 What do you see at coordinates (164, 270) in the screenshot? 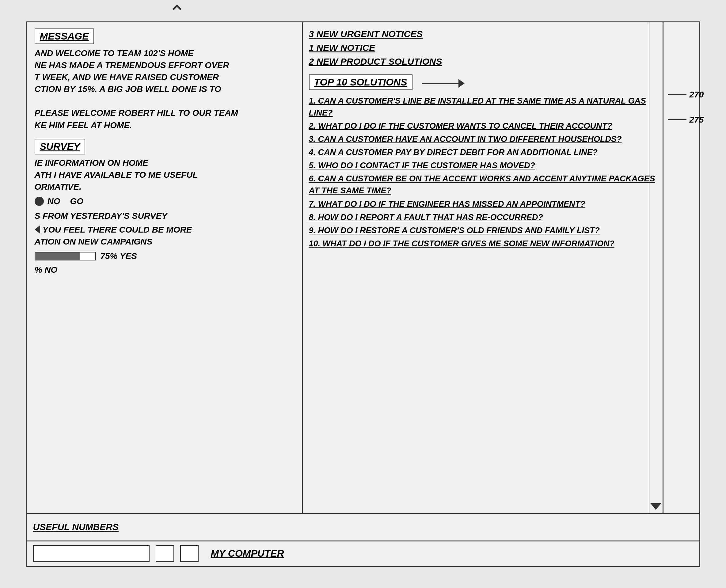
I see `no-percent: % NO` at bounding box center [164, 270].